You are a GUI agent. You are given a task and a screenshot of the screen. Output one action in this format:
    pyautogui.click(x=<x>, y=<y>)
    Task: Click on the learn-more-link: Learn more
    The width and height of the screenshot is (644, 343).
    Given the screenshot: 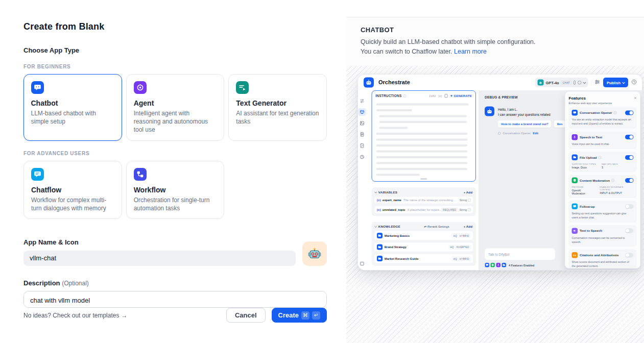 What is the action you would take?
    pyautogui.click(x=470, y=52)
    